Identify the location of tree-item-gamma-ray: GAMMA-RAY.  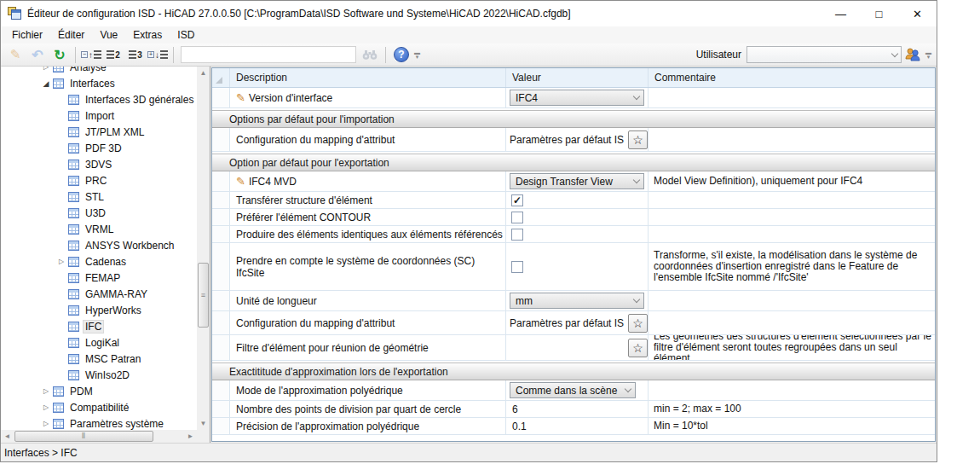
(99, 293).